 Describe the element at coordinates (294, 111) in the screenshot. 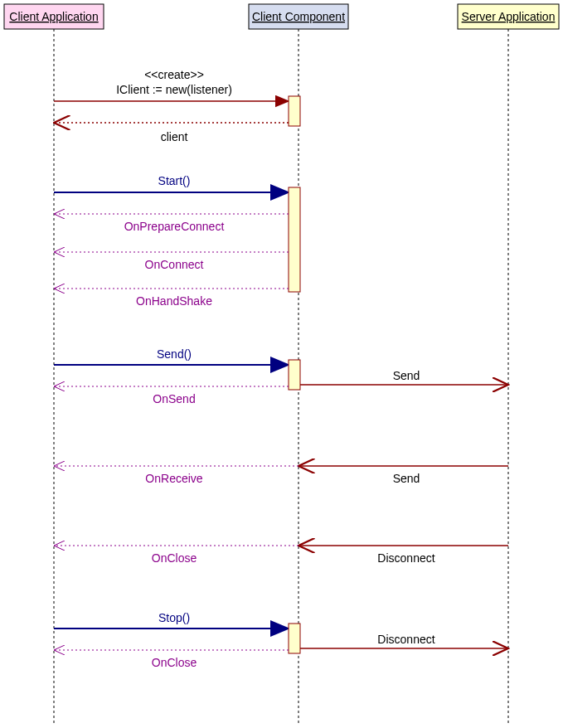

I see `activation-create` at that location.